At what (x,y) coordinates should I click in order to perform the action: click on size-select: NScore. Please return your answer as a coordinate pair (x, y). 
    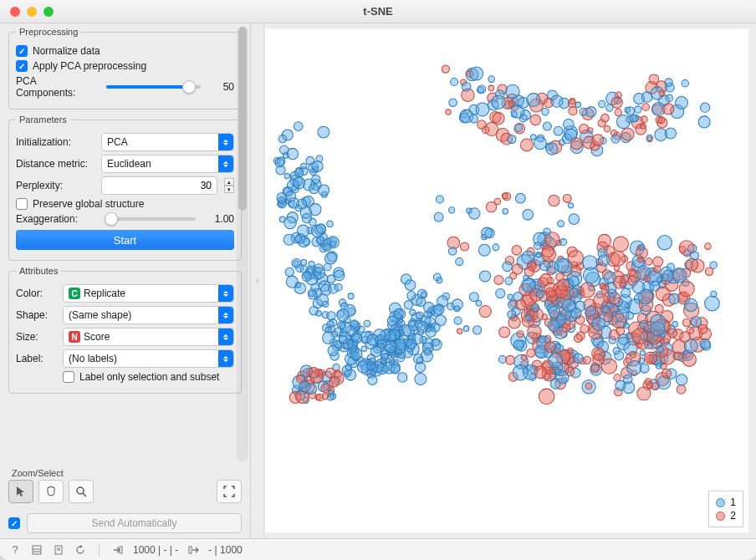
    Looking at the image, I should click on (149, 337).